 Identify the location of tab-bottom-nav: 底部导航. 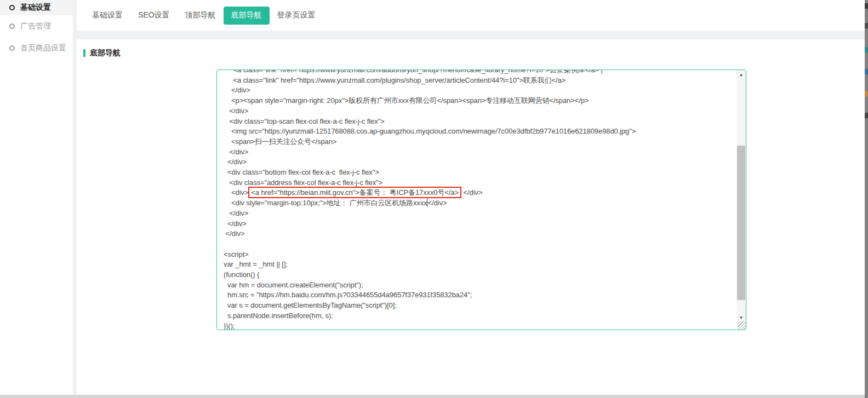
(247, 15).